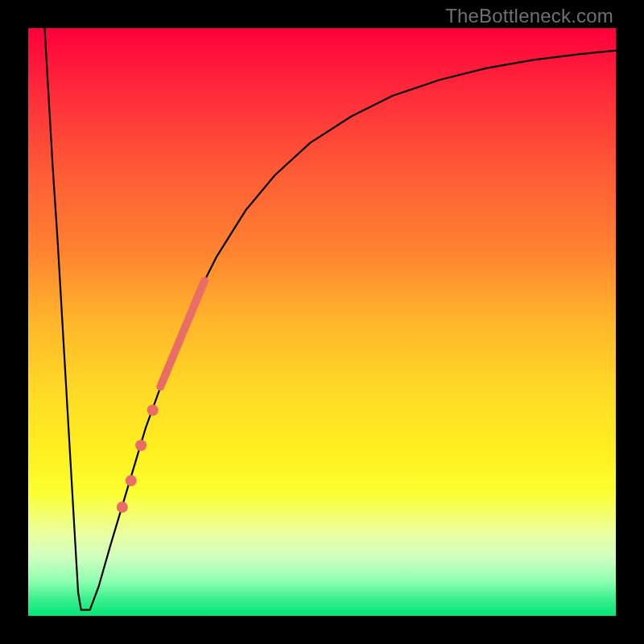  Describe the element at coordinates (530, 16) in the screenshot. I see `watermark-text: TheBottleneck.com` at that location.